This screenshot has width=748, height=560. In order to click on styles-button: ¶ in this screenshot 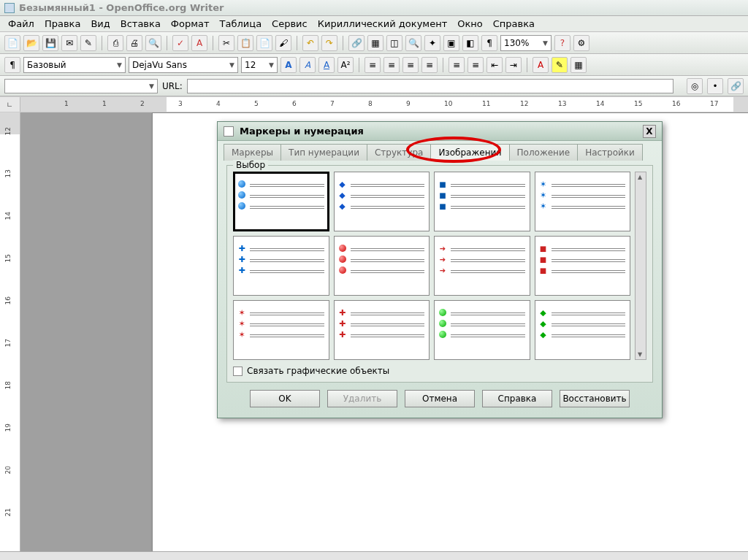, I will do `click(12, 65)`.